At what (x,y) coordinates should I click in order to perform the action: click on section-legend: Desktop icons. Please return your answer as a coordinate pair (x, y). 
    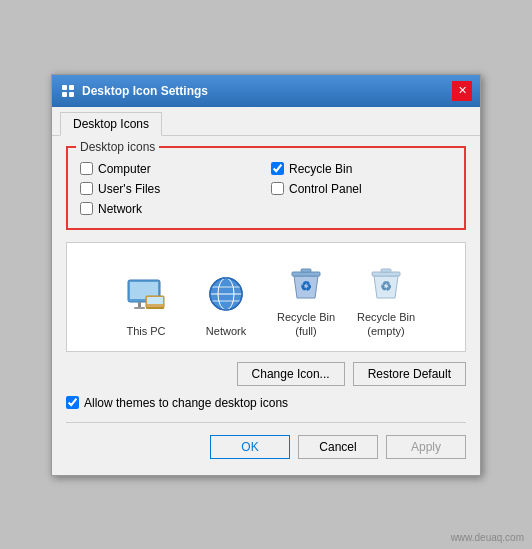
    Looking at the image, I should click on (118, 147).